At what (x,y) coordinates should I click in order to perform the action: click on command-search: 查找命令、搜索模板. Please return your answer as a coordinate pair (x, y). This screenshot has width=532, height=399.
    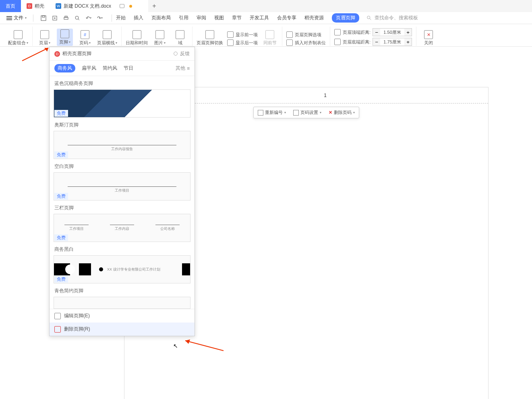
    Looking at the image, I should click on (392, 18).